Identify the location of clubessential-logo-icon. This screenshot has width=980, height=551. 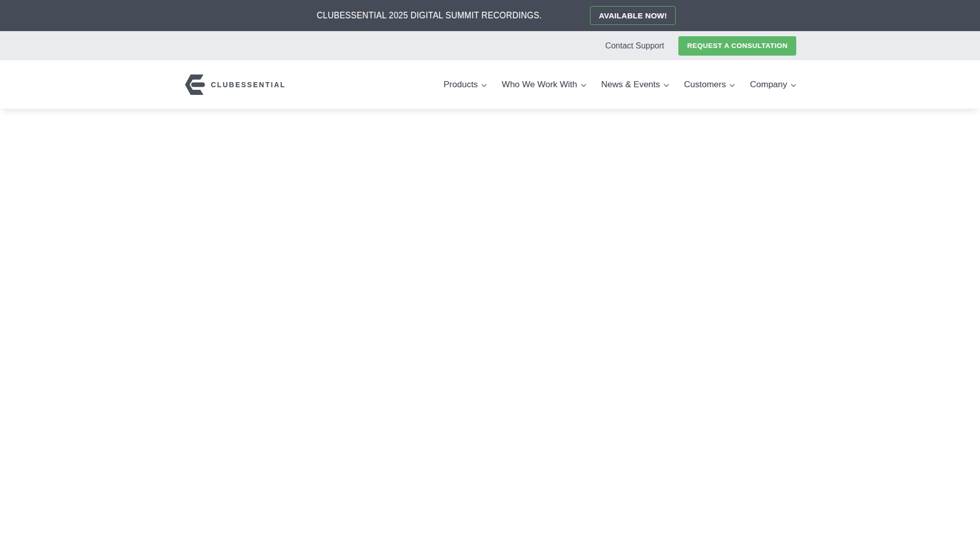
(195, 85).